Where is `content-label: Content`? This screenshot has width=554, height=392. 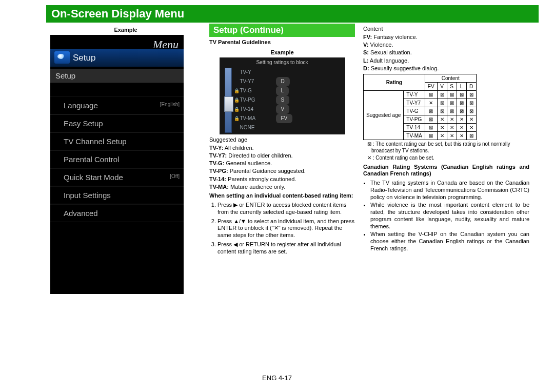 content-label: Content is located at coordinates (446, 29).